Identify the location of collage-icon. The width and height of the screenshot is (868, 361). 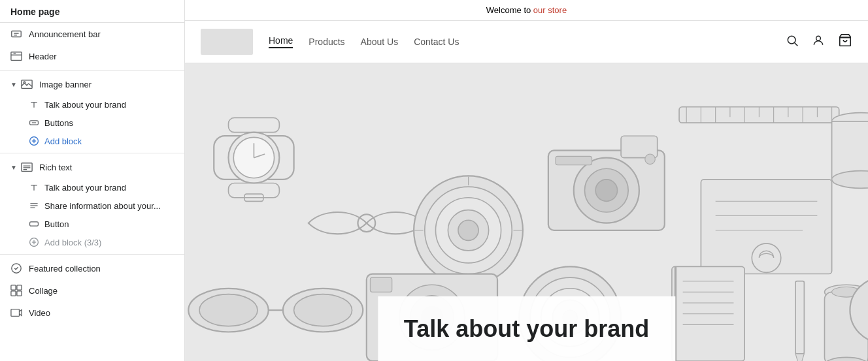
(16, 290).